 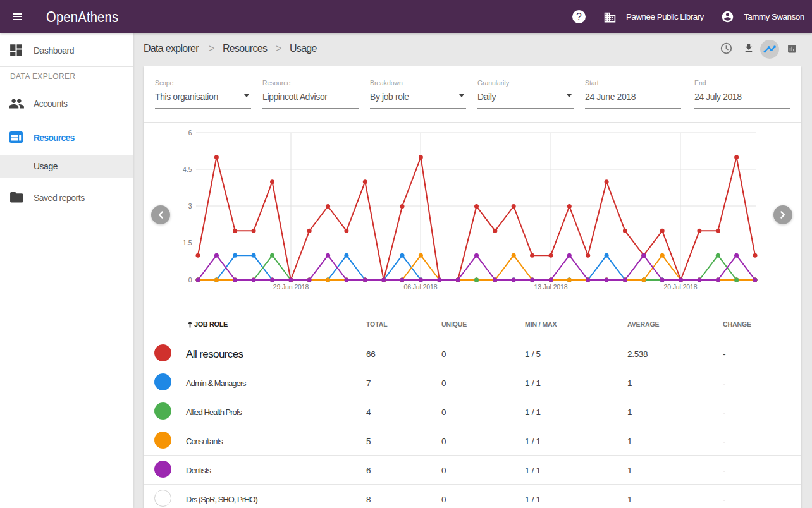 What do you see at coordinates (680, 287) in the screenshot?
I see `svg-text: 20 Jul 2018` at bounding box center [680, 287].